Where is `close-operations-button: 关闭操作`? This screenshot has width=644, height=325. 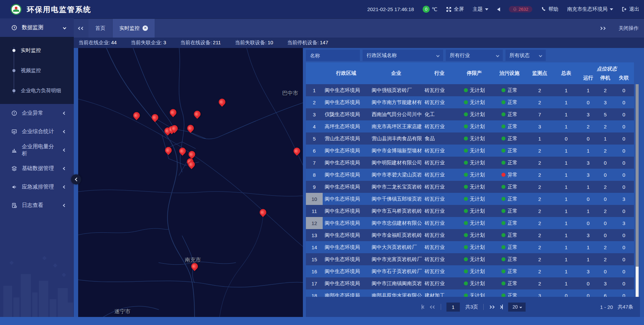 close-operations-button: 关闭操作 is located at coordinates (629, 28).